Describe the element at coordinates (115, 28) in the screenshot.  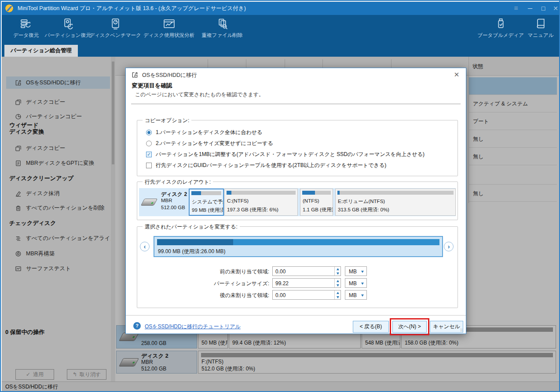
I see `toolbar-disk-benchmark: ディスクベンチマーク` at that location.